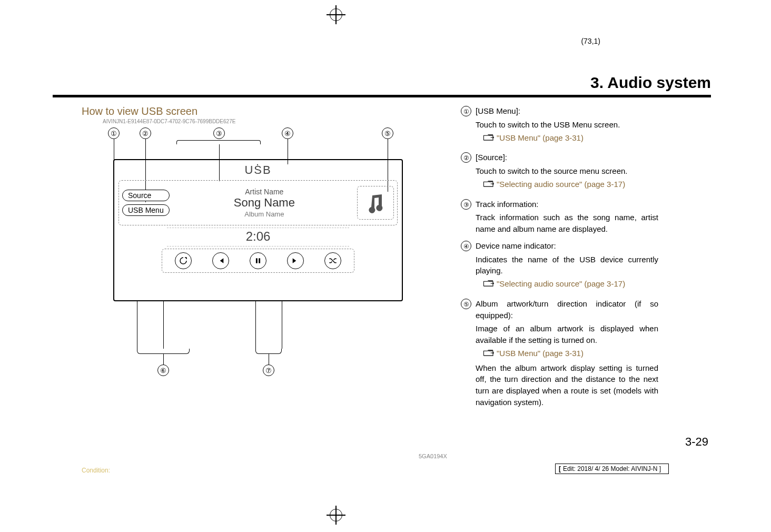 The width and height of the screenshot is (771, 532). Describe the element at coordinates (567, 204) in the screenshot. I see `item-label: Track information:` at that location.